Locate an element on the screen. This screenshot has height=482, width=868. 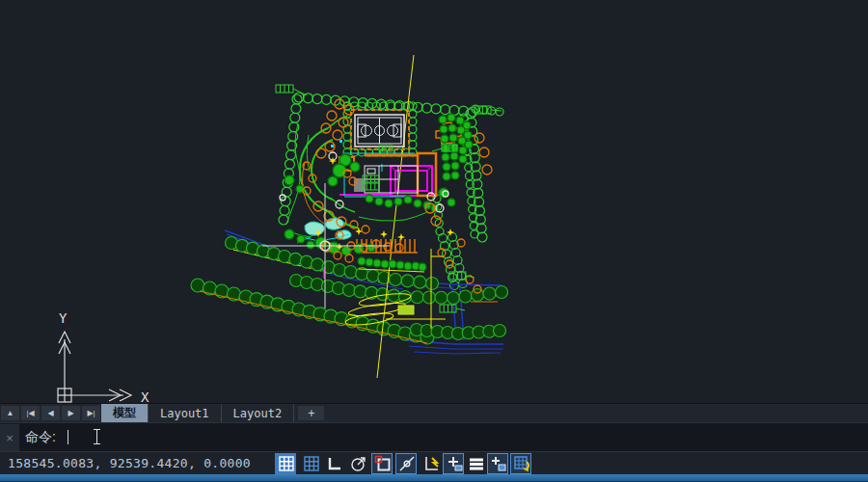
tab-model: 模型 is located at coordinates (125, 413).